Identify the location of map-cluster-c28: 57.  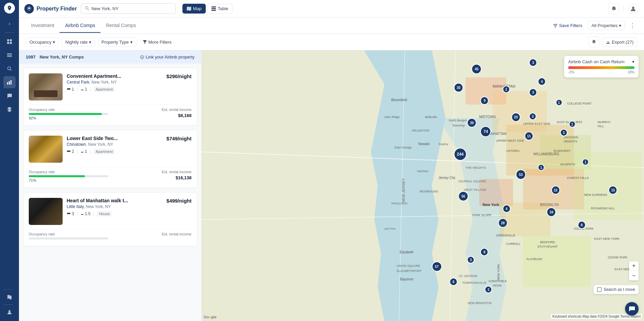
(437, 267).